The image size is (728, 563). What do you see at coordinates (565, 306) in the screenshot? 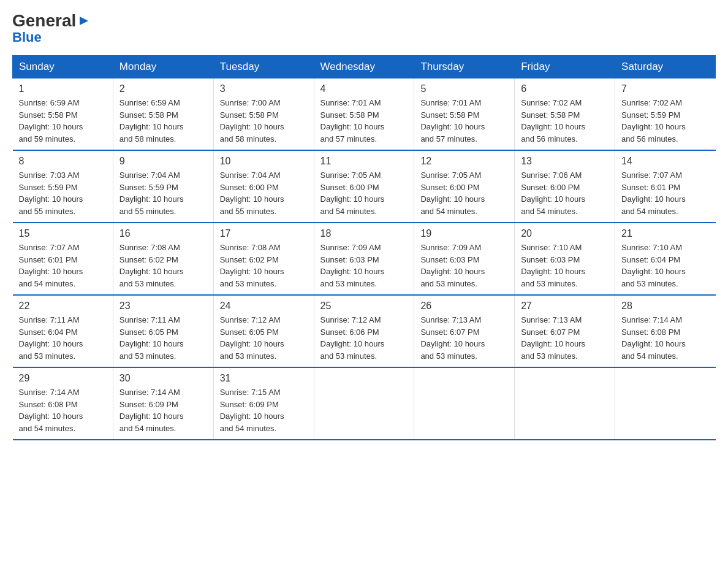
I see `day-number: 27` at bounding box center [565, 306].